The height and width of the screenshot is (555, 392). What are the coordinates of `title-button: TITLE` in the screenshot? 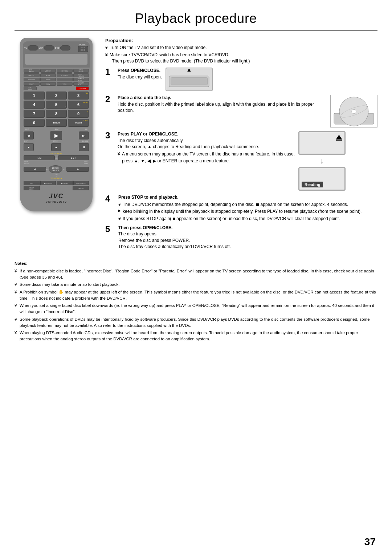 It's located at (65, 84).